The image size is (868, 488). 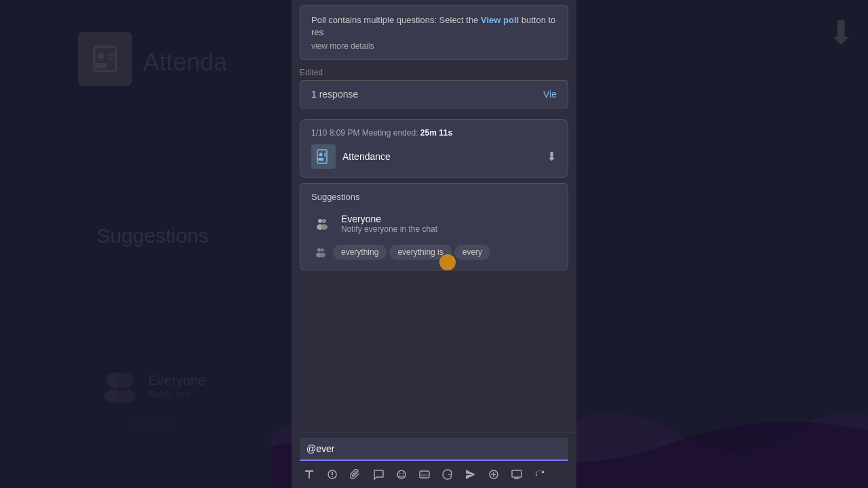 What do you see at coordinates (441, 157) in the screenshot?
I see `attendance-label: Attendance` at bounding box center [441, 157].